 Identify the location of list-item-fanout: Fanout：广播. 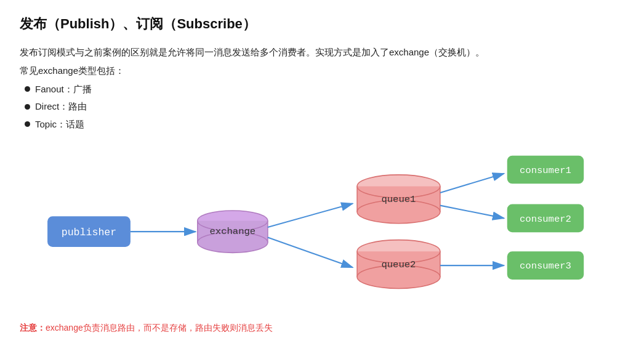
(324, 90).